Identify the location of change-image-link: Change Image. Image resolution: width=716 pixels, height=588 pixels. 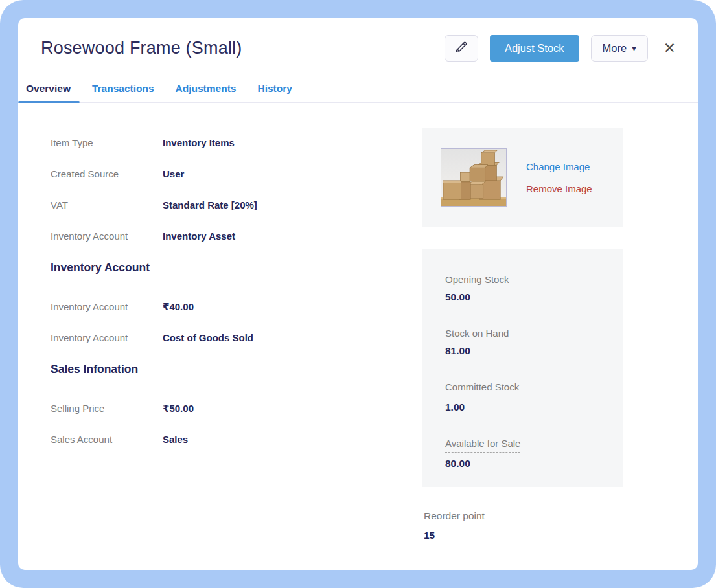
(559, 167).